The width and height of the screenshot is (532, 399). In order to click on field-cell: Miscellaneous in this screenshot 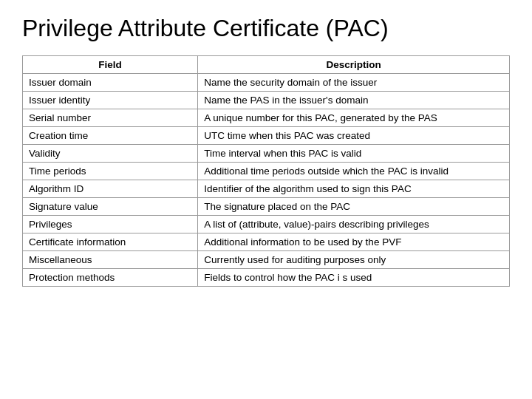, I will do `click(111, 260)`.